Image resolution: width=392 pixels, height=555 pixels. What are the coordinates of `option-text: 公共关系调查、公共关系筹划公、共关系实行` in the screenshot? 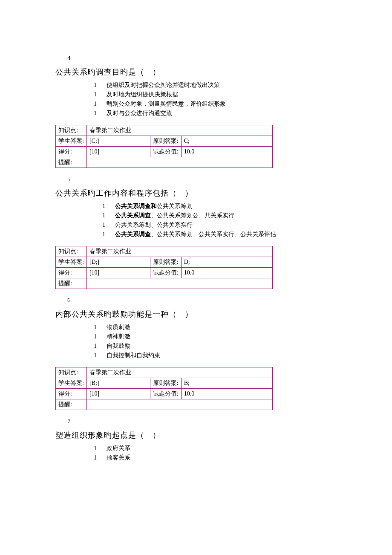 It's located at (175, 216).